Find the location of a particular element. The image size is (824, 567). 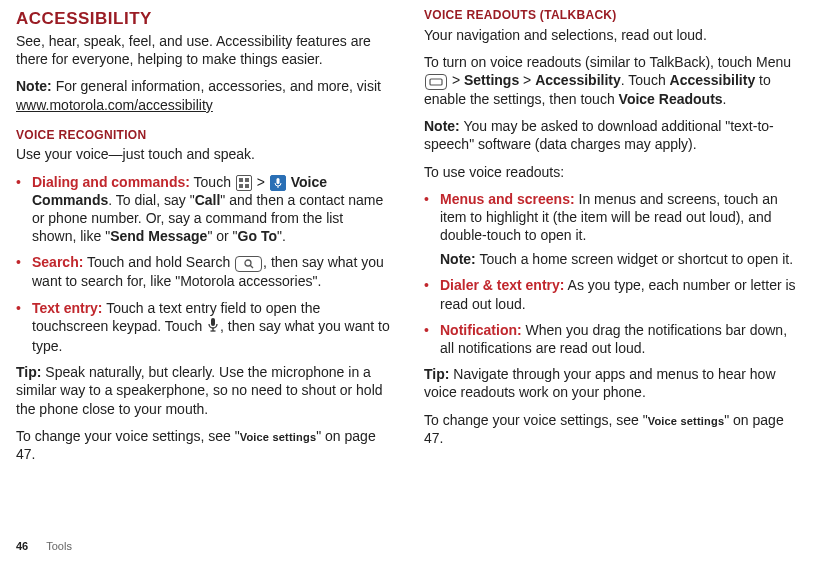

goto-label: Go To is located at coordinates (258, 236).